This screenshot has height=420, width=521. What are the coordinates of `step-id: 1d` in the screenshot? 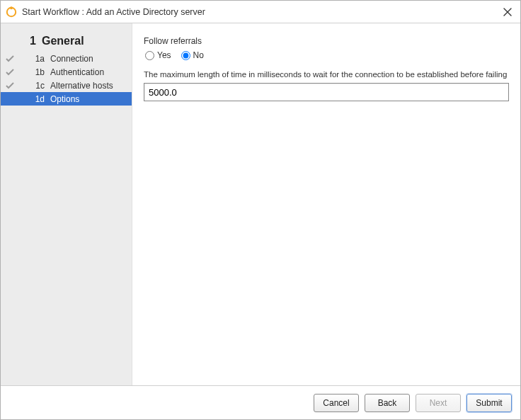 It's located at (32, 99).